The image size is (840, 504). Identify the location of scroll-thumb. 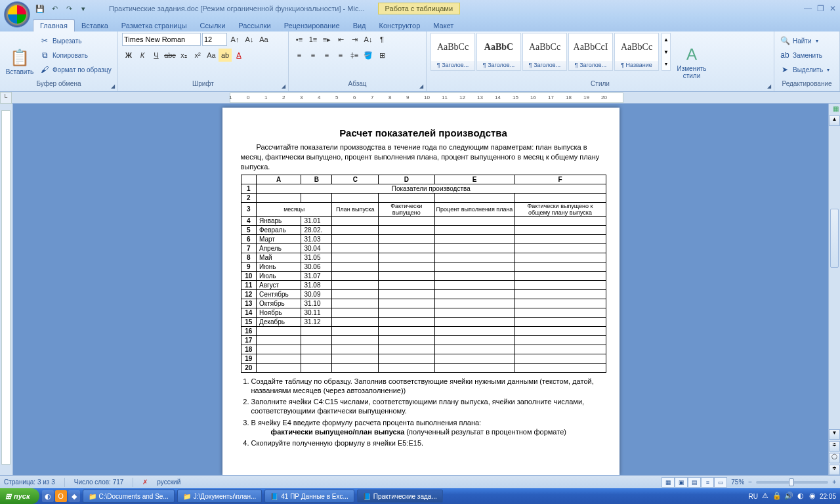
(835, 238).